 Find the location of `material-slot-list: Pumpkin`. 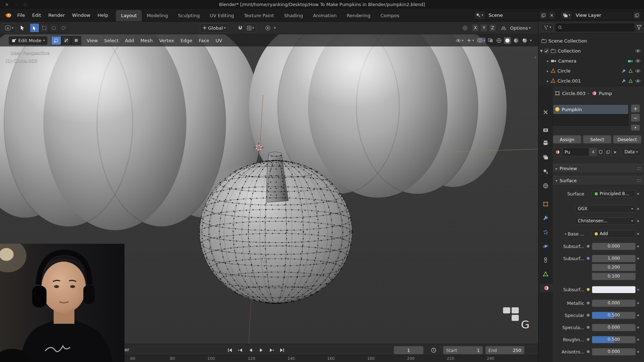

material-slot-list: Pumpkin is located at coordinates (591, 115).